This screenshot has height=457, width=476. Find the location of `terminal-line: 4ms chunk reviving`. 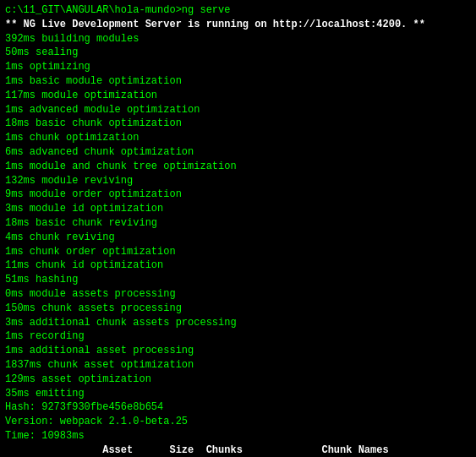

terminal-line: 4ms chunk reviving is located at coordinates (238, 238).